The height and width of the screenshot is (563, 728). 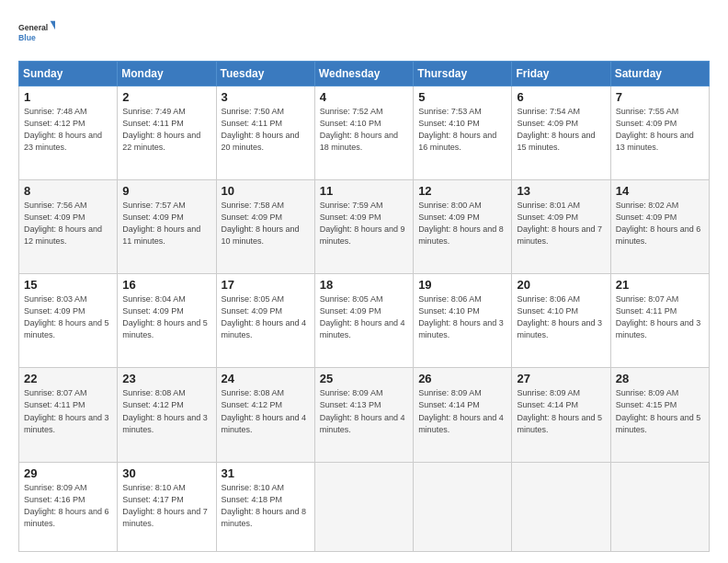 What do you see at coordinates (561, 191) in the screenshot?
I see `day-number: 13` at bounding box center [561, 191].